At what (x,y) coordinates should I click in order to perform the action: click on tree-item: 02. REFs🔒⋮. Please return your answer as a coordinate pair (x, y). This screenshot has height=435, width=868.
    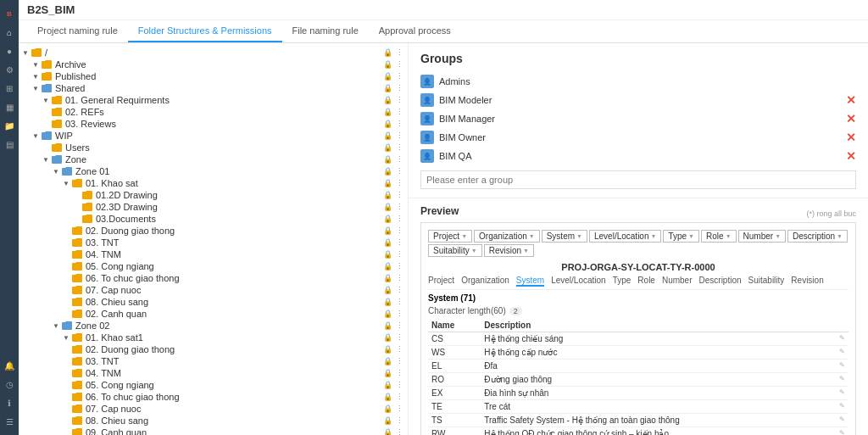
    Looking at the image, I should click on (214, 112).